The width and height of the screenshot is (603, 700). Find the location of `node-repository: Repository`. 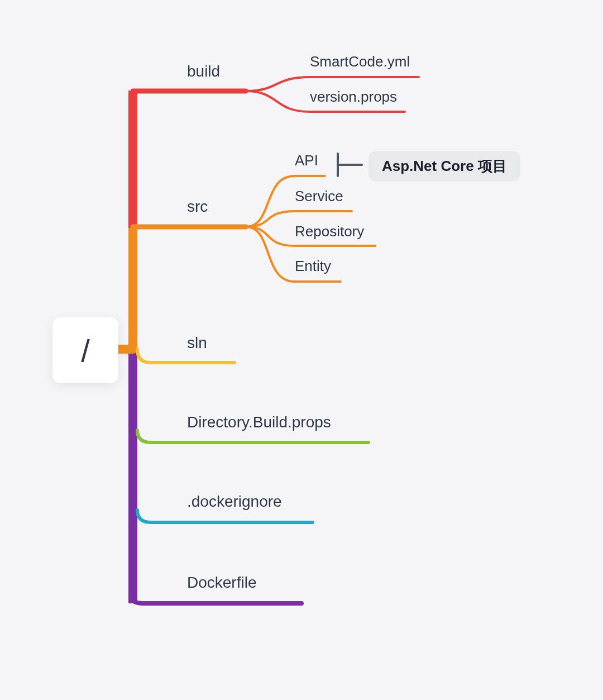

node-repository: Repository is located at coordinates (329, 231).